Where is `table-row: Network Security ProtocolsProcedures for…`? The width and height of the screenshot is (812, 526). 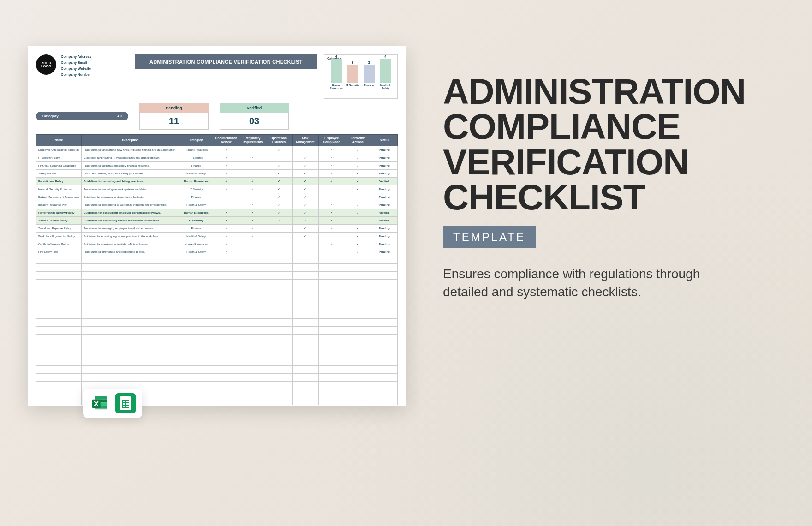 table-row: Network Security ProtocolsProcedures for… is located at coordinates (217, 189).